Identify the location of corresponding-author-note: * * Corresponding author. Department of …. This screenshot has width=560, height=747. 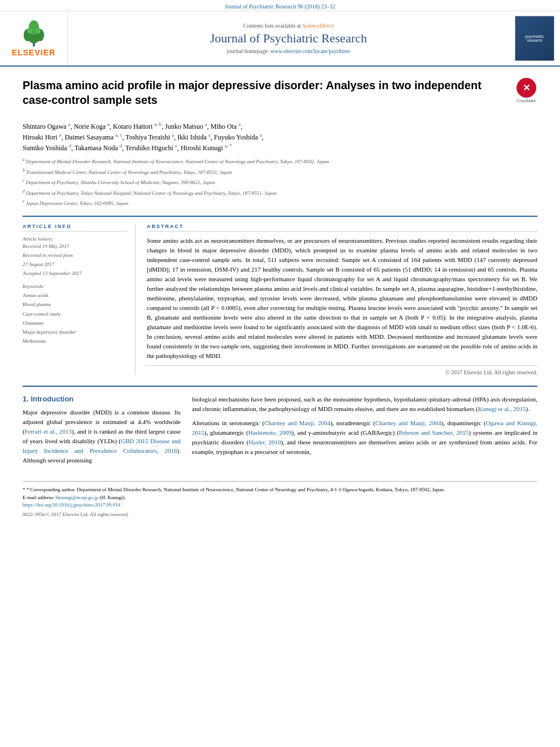
(280, 490).